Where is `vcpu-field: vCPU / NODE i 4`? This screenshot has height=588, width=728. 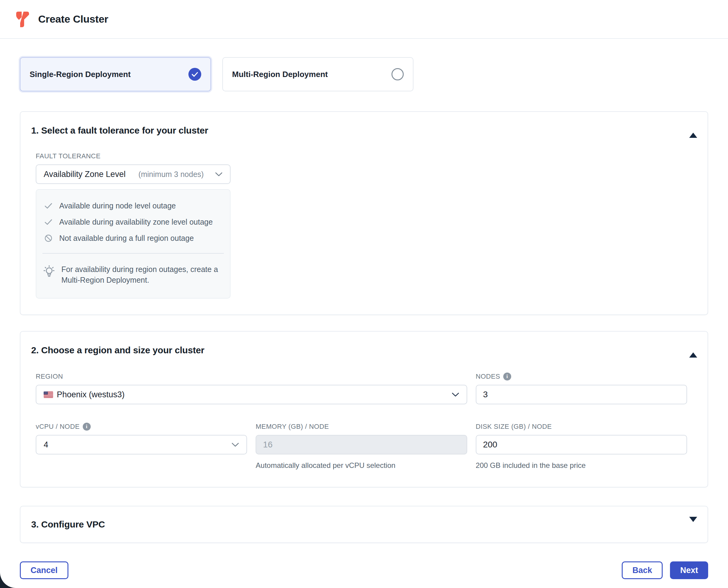 vcpu-field: vCPU / NODE i 4 is located at coordinates (141, 446).